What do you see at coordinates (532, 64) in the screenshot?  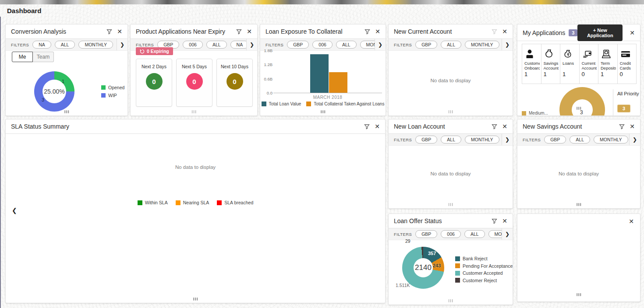 I see `tile-customer-onboarding: Customer Onboardi 1` at bounding box center [532, 64].